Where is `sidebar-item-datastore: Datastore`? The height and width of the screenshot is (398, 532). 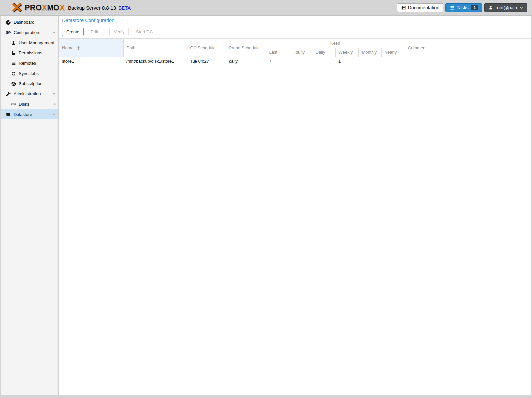
sidebar-item-datastore: Datastore is located at coordinates (30, 114).